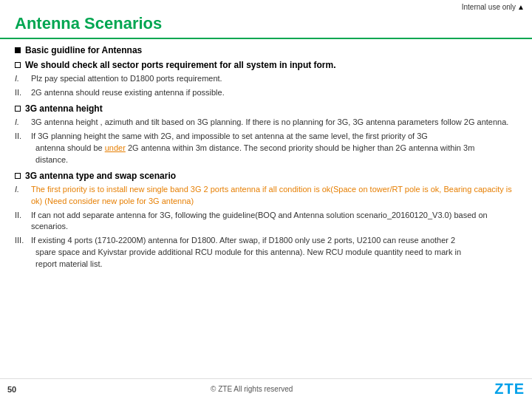 Image resolution: width=532 pixels, height=399 pixels. I want to click on list-item: II. 2G antenna should reuse existing ant…, so click(266, 93).